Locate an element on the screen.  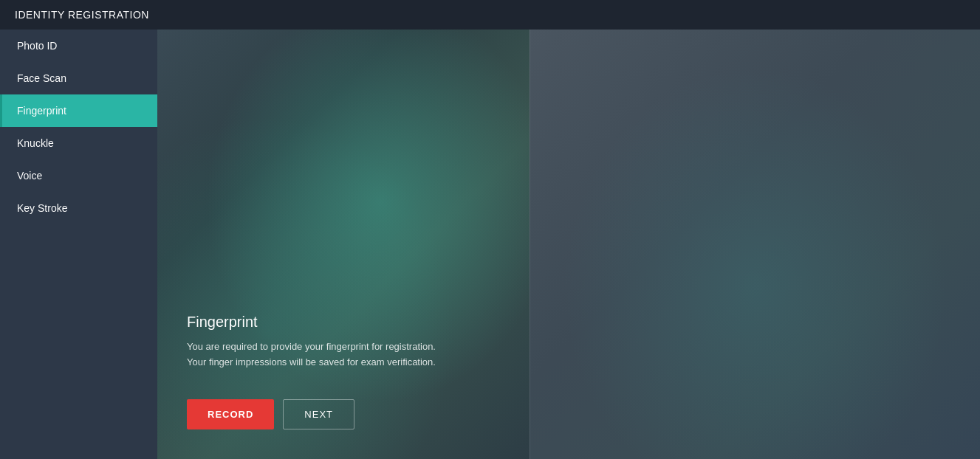
fingerprint-description: You are required to provide your fingerp… is located at coordinates (343, 355).